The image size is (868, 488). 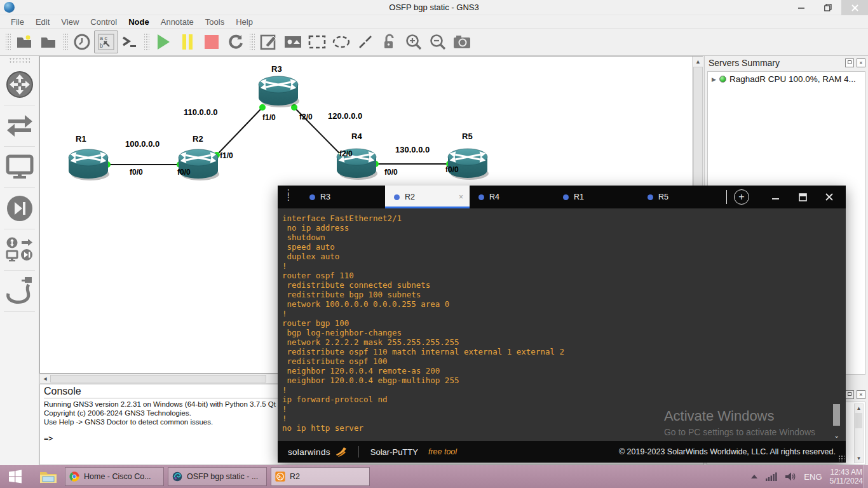 What do you see at coordinates (564, 428) in the screenshot?
I see `terminal-line: no ip http server` at bounding box center [564, 428].